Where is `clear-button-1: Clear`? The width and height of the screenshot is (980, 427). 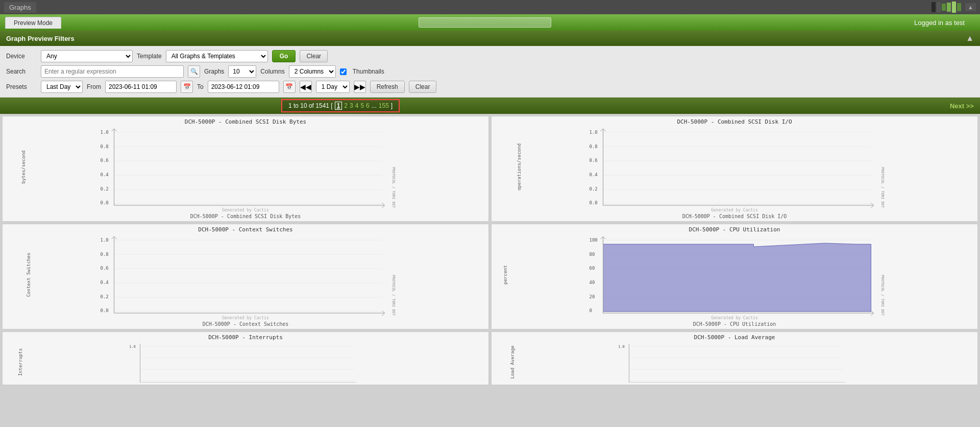 clear-button-1: Clear is located at coordinates (313, 56).